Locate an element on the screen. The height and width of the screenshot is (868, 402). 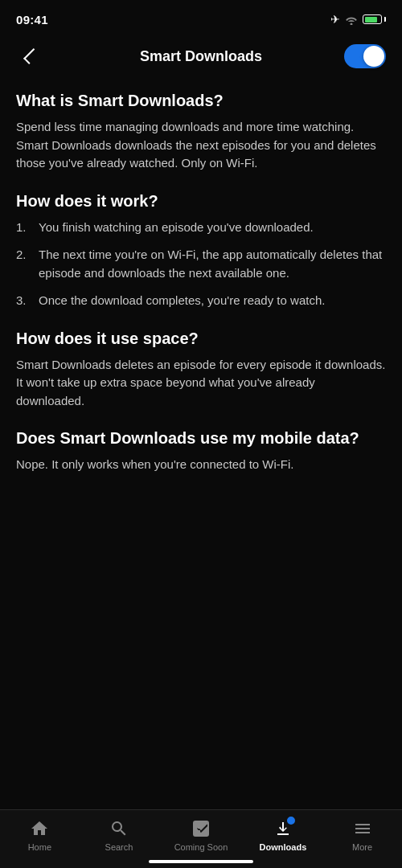
status-icons: ✈ is located at coordinates (359, 19).